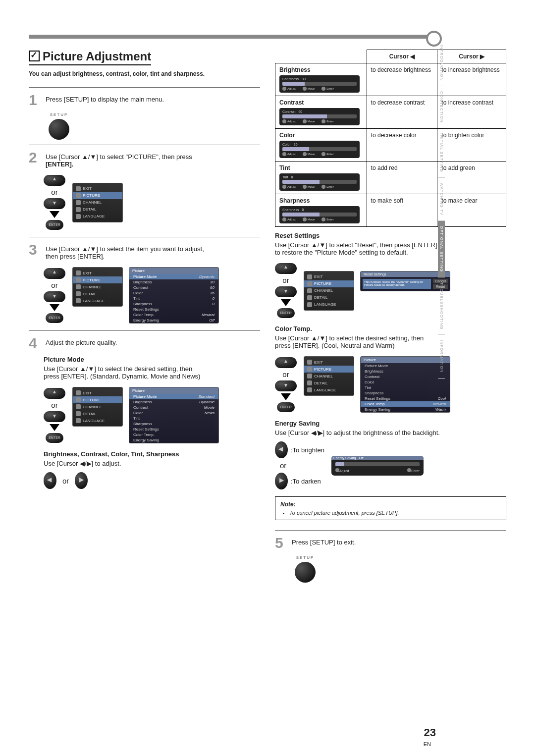  Describe the element at coordinates (125, 249) in the screenshot. I see `step-3-text-a: Use [Cursor ▲/▼] to select the item you …` at that location.